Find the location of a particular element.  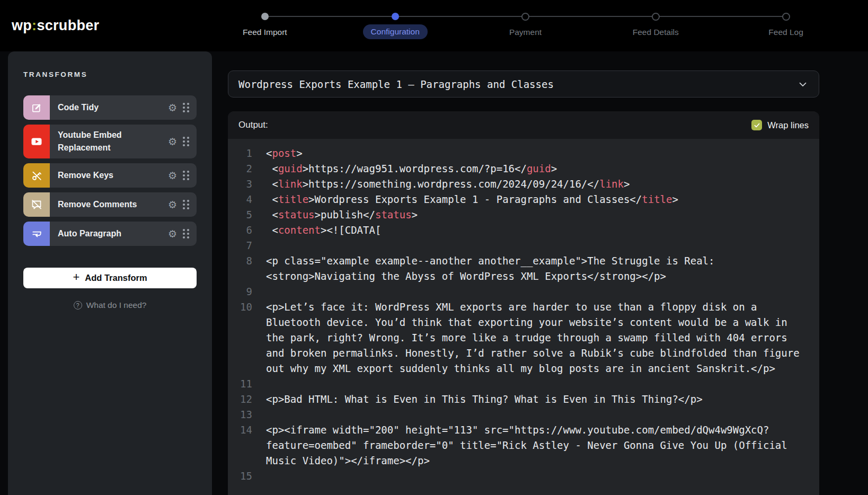

line-number: 2 is located at coordinates (240, 169).